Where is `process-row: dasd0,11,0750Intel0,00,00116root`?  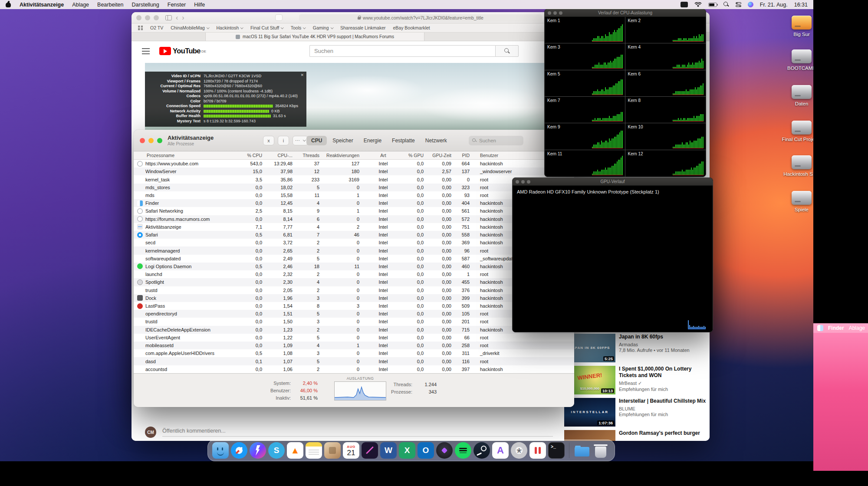 process-row: dasd0,11,0750Intel0,00,00116root is located at coordinates (354, 361).